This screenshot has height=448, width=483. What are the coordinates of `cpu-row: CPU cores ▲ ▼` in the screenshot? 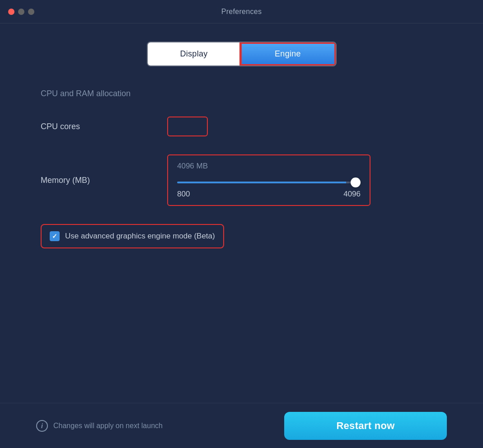 It's located at (241, 126).